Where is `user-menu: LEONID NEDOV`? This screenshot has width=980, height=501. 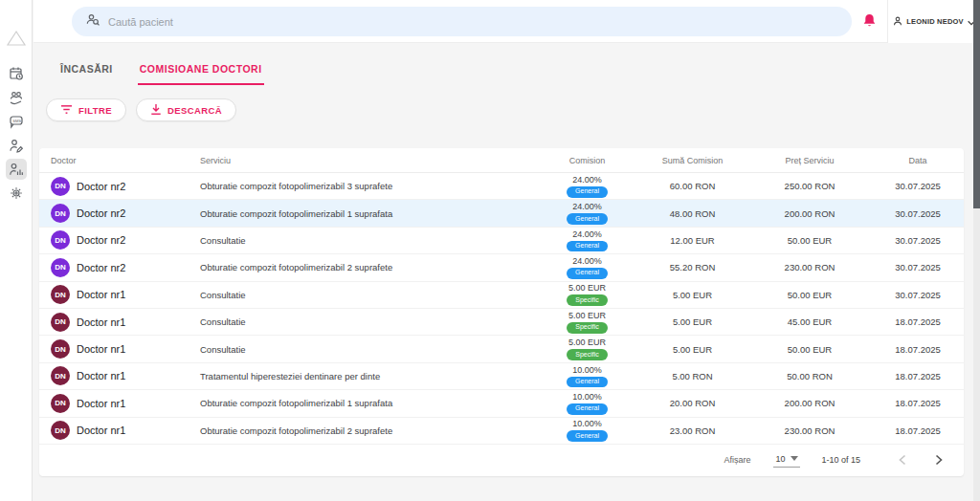 user-menu: LEONID NEDOV is located at coordinates (934, 21).